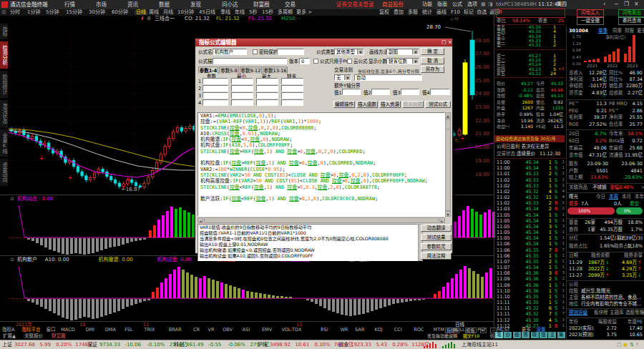 The image size is (644, 349). Describe the element at coordinates (450, 43) in the screenshot. I see `dialog-close-icon: ×` at that location.